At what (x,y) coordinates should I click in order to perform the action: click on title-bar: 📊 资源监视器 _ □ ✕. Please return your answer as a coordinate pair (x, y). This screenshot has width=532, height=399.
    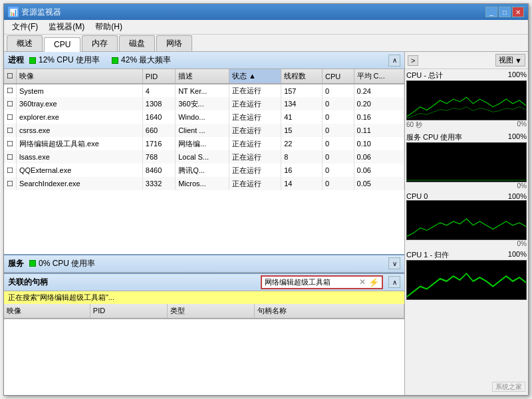
    Looking at the image, I should click on (266, 12).